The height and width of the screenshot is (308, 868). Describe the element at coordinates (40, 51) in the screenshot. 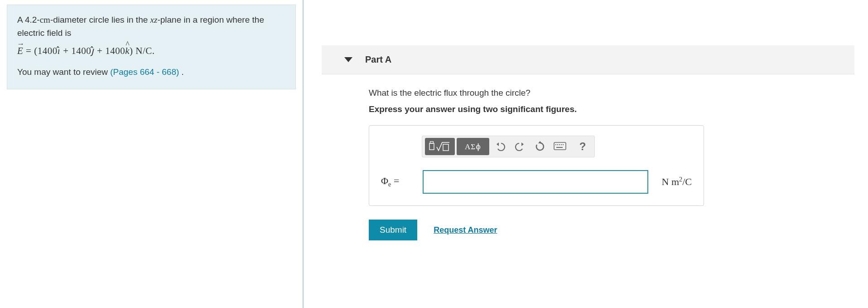

I see `text-frag: = (1400` at that location.